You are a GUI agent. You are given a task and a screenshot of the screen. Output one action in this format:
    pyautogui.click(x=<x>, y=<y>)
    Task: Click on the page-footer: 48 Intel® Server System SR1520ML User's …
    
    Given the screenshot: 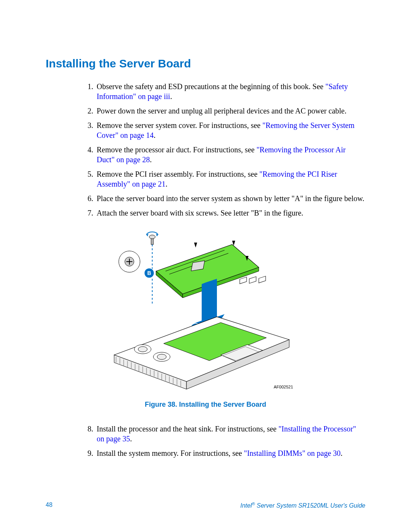 What is the action you would take?
    pyautogui.click(x=206, y=505)
    